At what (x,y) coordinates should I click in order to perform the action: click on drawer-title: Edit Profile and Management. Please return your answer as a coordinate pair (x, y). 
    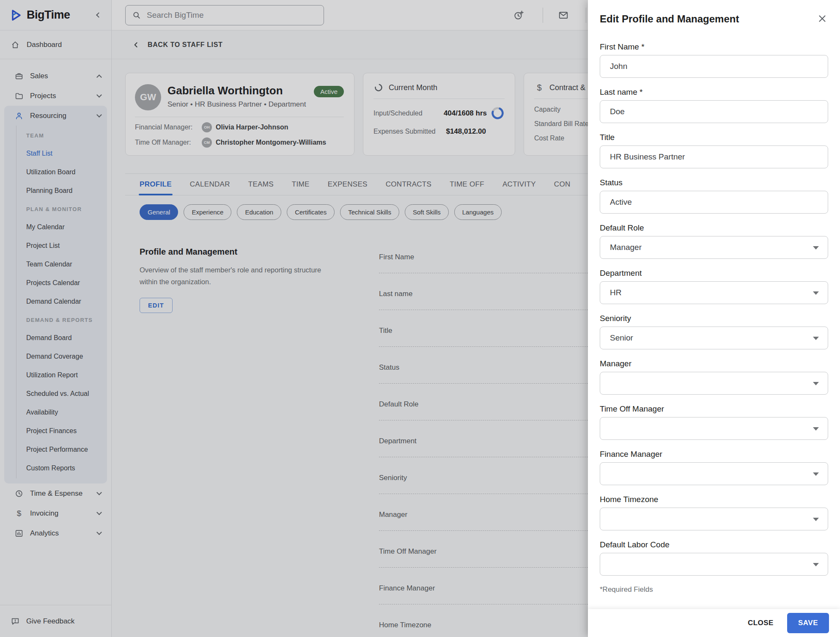
    Looking at the image, I should click on (708, 19).